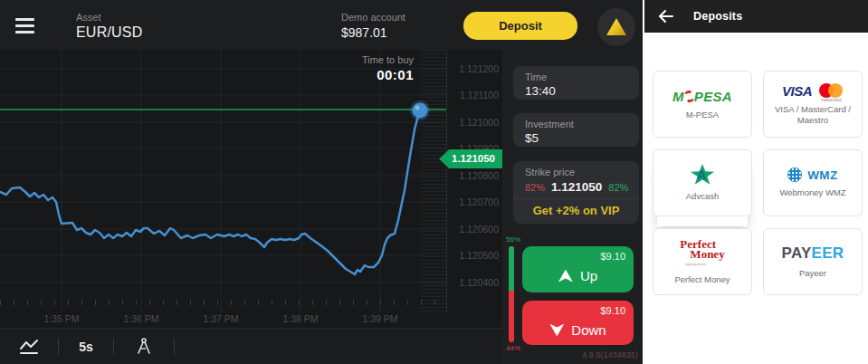  I want to click on method-caption: Webmoney WMZ, so click(813, 193).